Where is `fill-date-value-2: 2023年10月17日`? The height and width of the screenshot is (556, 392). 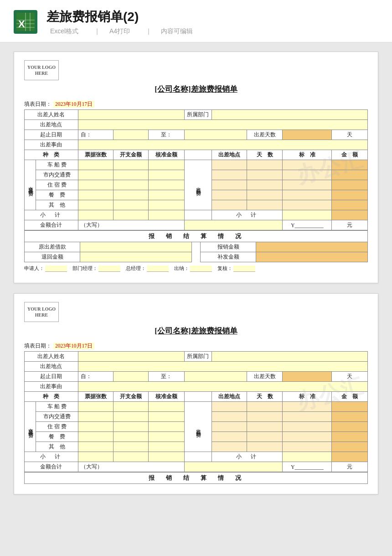
fill-date-value-2: 2023年10月17日 is located at coordinates (74, 346).